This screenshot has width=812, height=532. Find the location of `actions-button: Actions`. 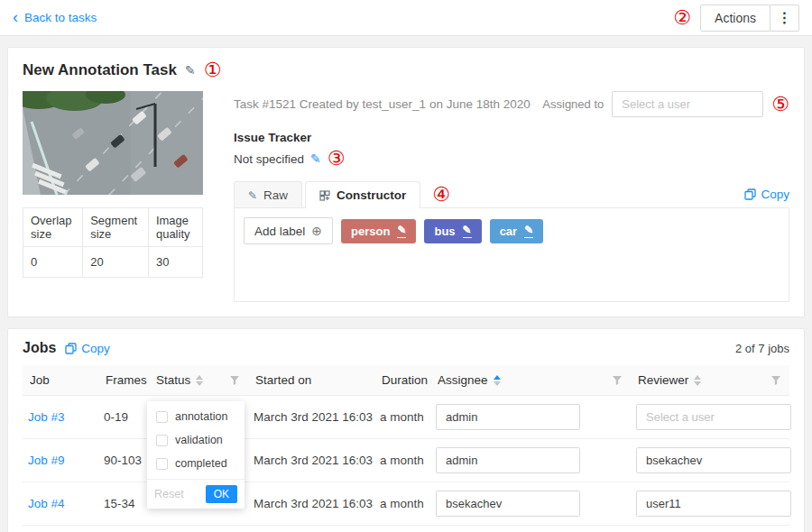

actions-button: Actions is located at coordinates (735, 18).